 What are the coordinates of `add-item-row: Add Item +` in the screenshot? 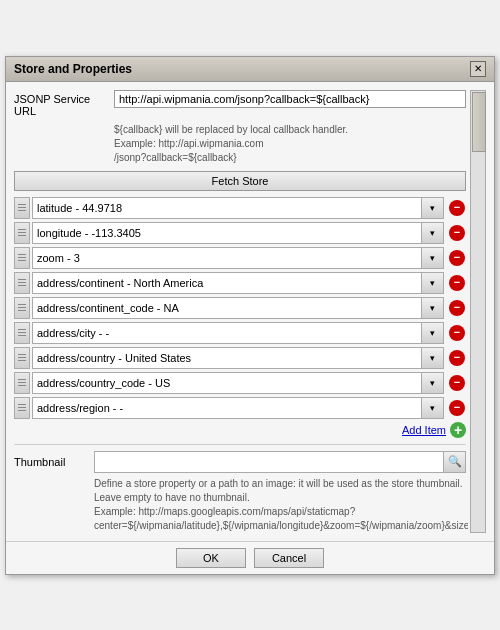 It's located at (240, 430).